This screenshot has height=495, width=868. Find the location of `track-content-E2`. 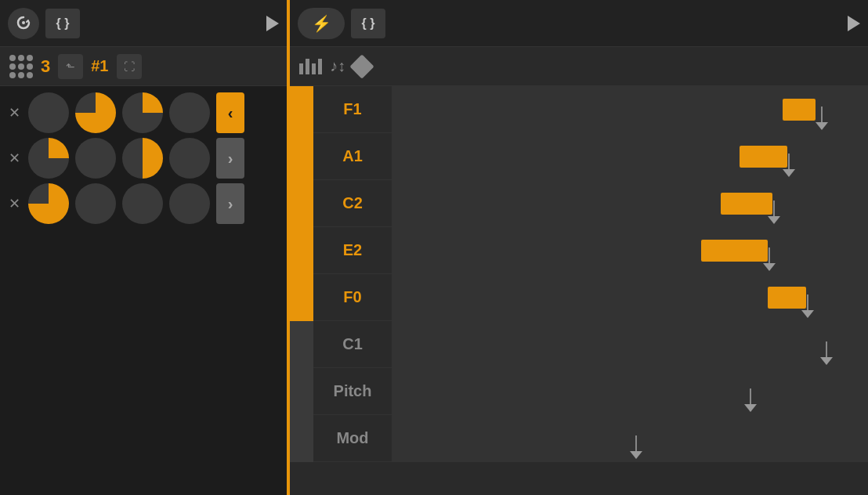

track-content-E2 is located at coordinates (630, 251).